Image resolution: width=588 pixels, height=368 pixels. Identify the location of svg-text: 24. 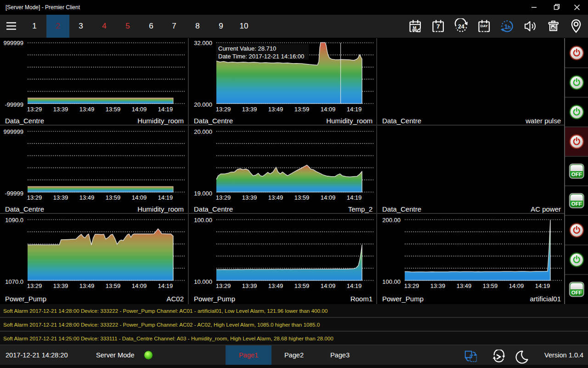
(461, 27).